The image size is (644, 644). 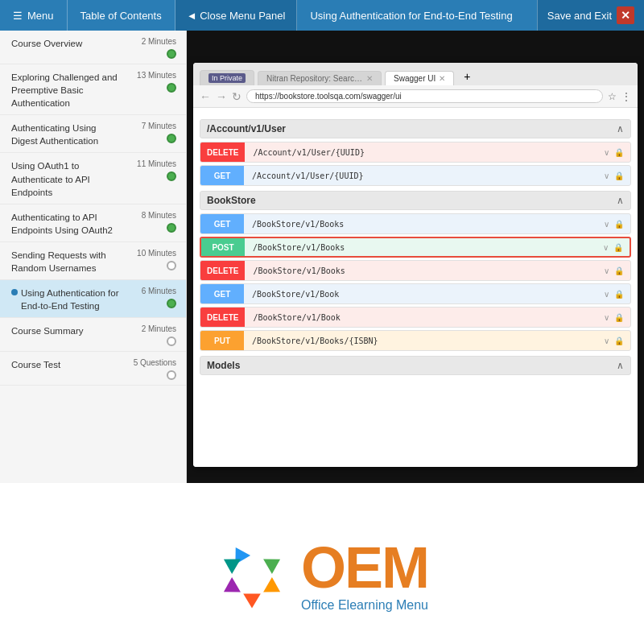 I want to click on menu-label: Menu, so click(x=40, y=16).